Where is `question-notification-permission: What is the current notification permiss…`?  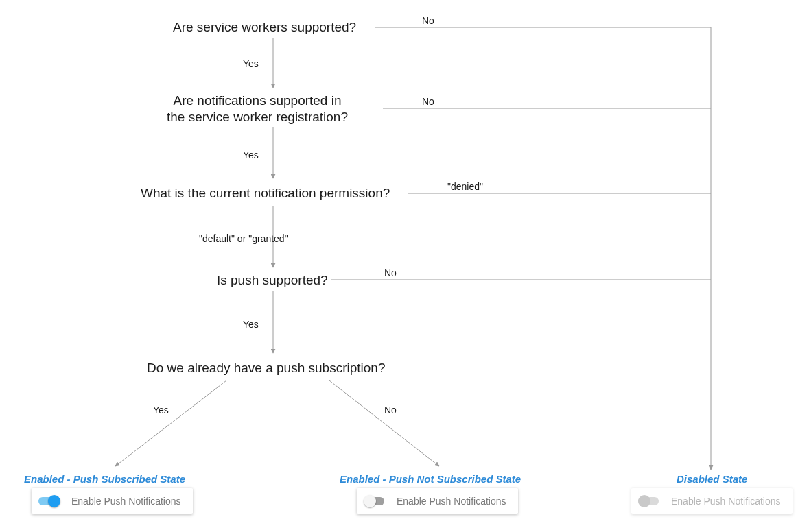 question-notification-permission: What is the current notification permiss… is located at coordinates (265, 193).